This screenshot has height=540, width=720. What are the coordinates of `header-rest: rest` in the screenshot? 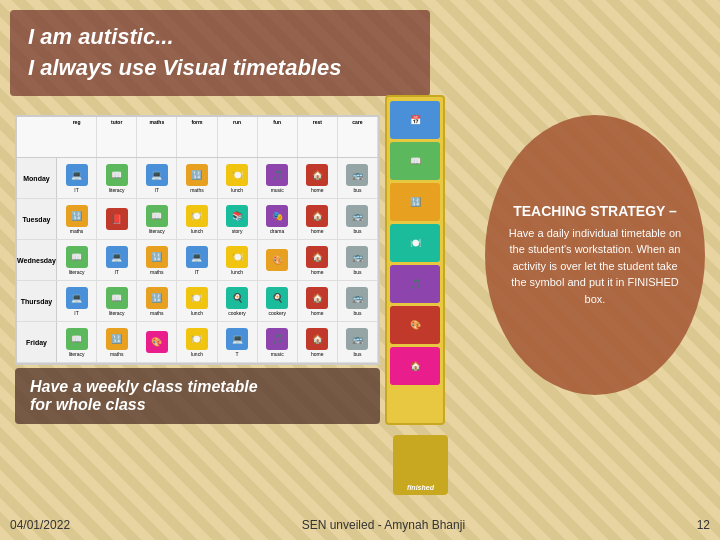 It's located at (318, 137).